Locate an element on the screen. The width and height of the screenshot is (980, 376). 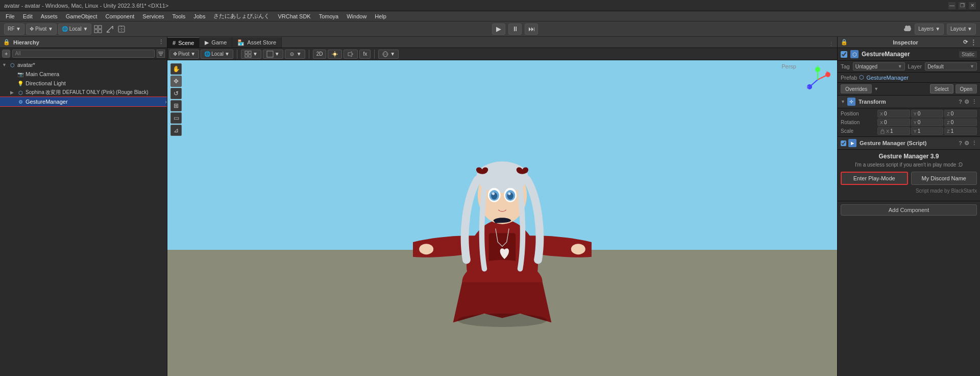
position-y: Y0 is located at coordinates (927, 113).